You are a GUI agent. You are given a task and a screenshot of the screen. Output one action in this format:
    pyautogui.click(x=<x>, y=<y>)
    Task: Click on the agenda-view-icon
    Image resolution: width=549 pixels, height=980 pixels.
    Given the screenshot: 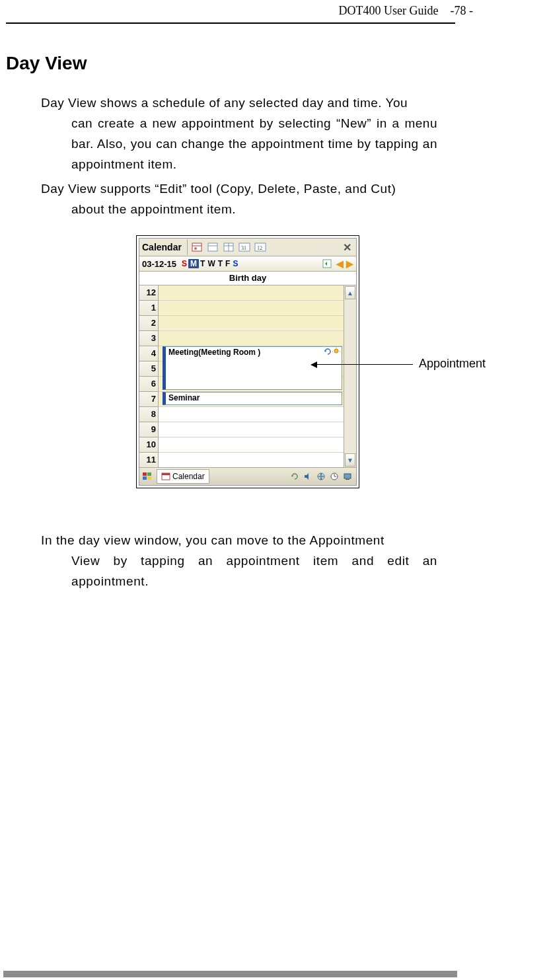 What is the action you would take?
    pyautogui.click(x=197, y=247)
    